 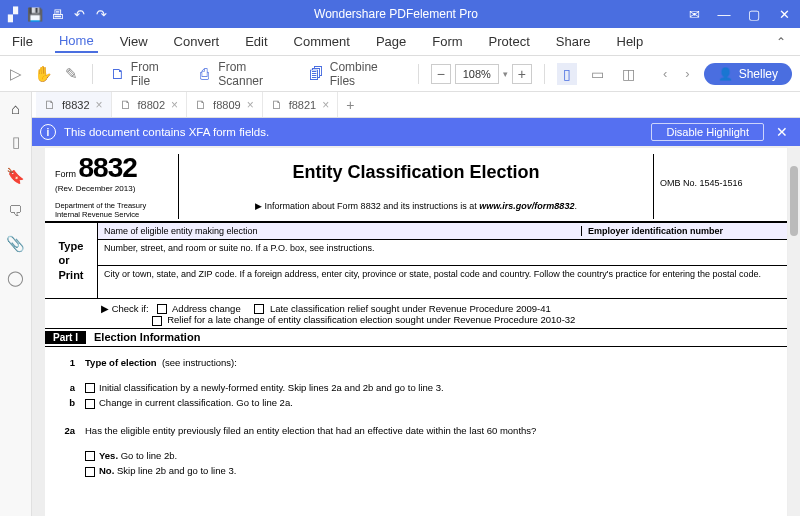 What do you see at coordinates (72, 74) in the screenshot?
I see `edit-tool-icon: ✎` at bounding box center [72, 74].